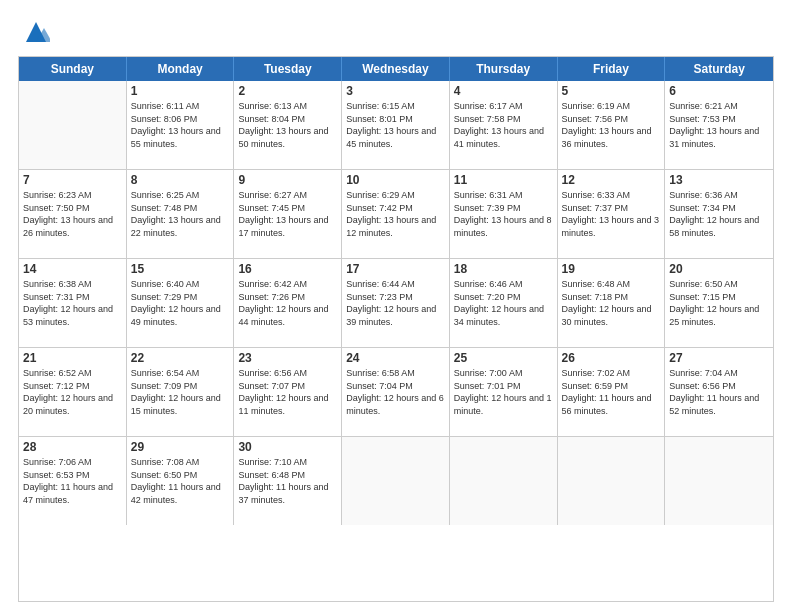 The width and height of the screenshot is (792, 612). Describe the element at coordinates (612, 269) in the screenshot. I see `day-number: 19` at that location.